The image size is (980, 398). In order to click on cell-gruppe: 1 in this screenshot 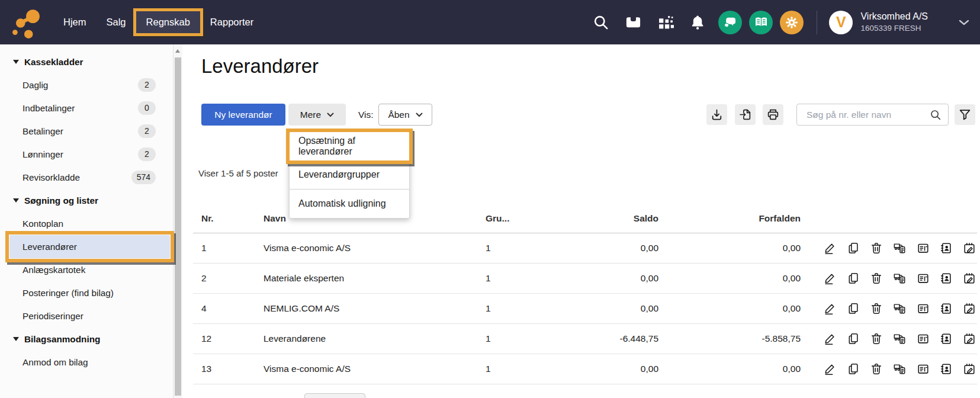, I will do `click(503, 309)`.